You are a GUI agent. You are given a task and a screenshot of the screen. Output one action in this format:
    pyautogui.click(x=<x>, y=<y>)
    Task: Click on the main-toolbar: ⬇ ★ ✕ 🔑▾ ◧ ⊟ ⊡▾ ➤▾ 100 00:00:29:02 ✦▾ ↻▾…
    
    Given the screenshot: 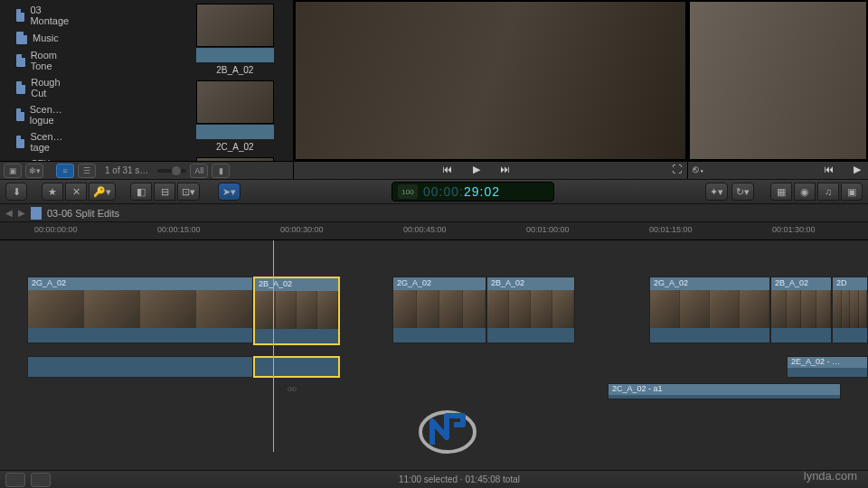 What is the action you would take?
    pyautogui.click(x=434, y=192)
    